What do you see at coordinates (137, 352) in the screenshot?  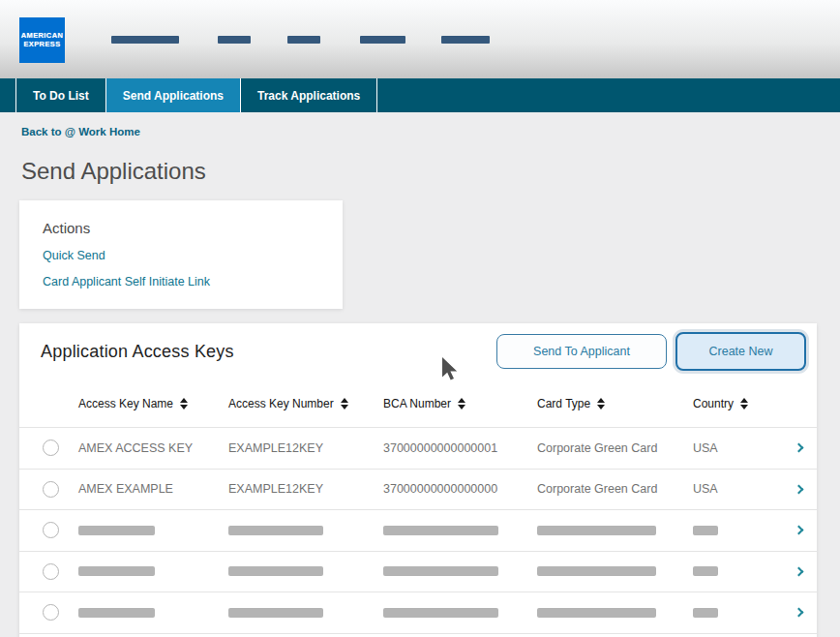 I see `access-keys-title: Application Access Keys` at bounding box center [137, 352].